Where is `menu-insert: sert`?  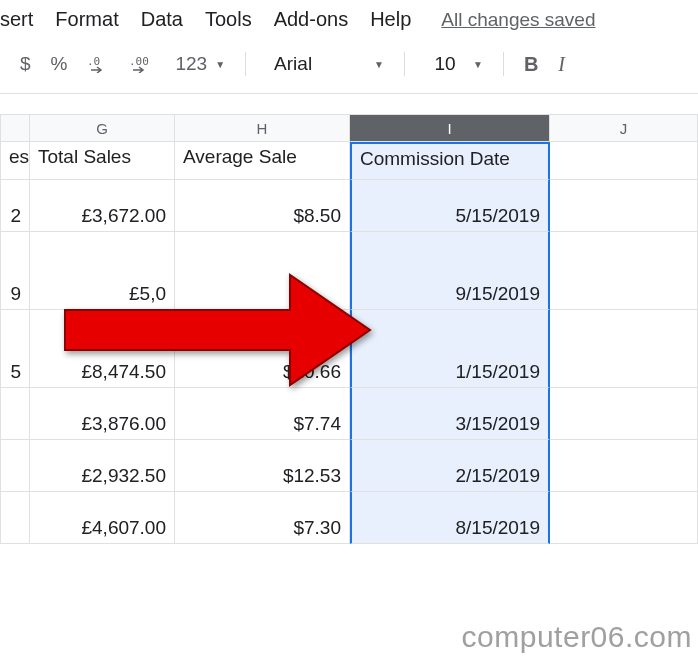
menu-insert: sert is located at coordinates (16, 20).